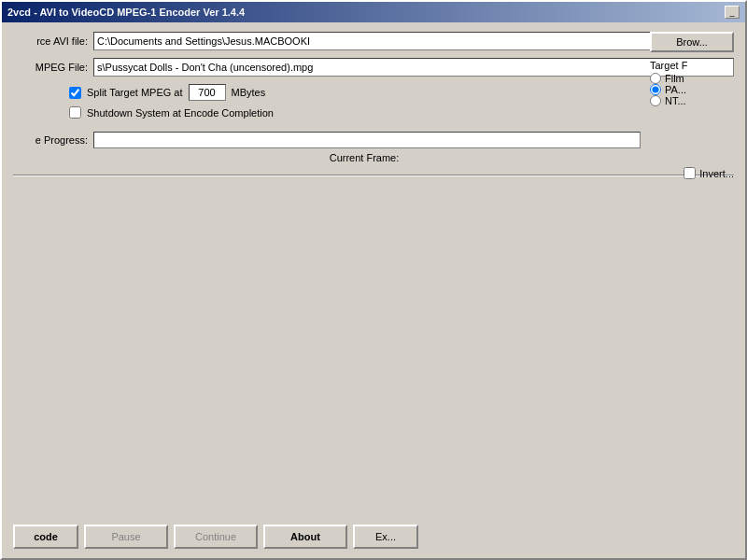  I want to click on radio-pal-label: PA..., so click(676, 90).